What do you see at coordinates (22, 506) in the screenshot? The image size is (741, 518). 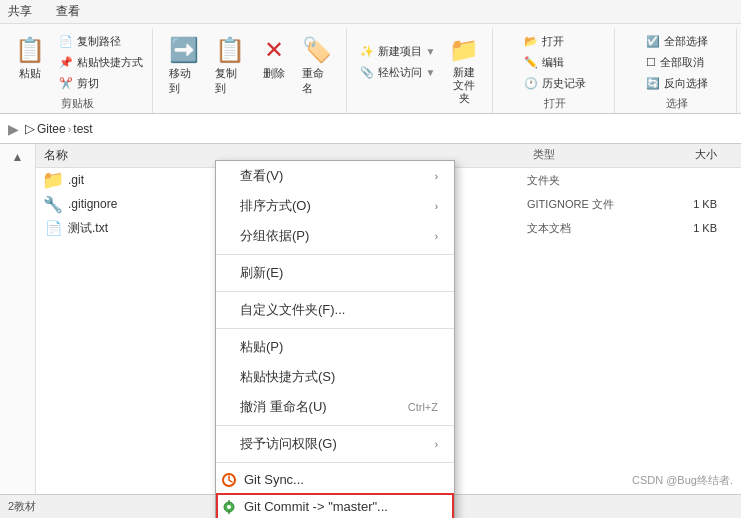 I see `status-count: 2教材` at bounding box center [22, 506].